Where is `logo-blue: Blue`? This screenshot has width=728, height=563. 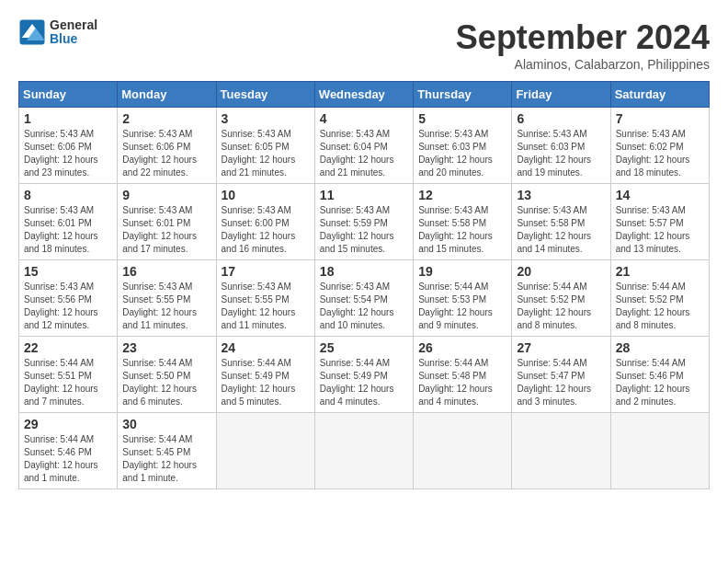 logo-blue: Blue is located at coordinates (74, 39).